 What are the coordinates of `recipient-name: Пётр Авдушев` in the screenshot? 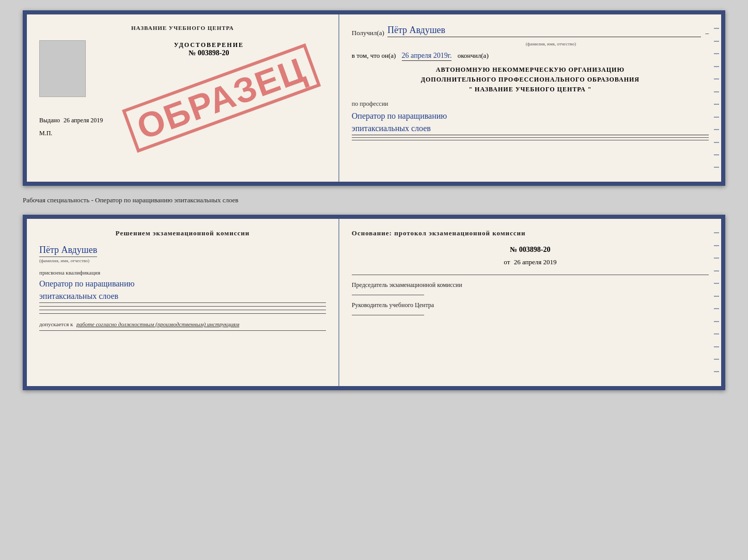 It's located at (544, 31).